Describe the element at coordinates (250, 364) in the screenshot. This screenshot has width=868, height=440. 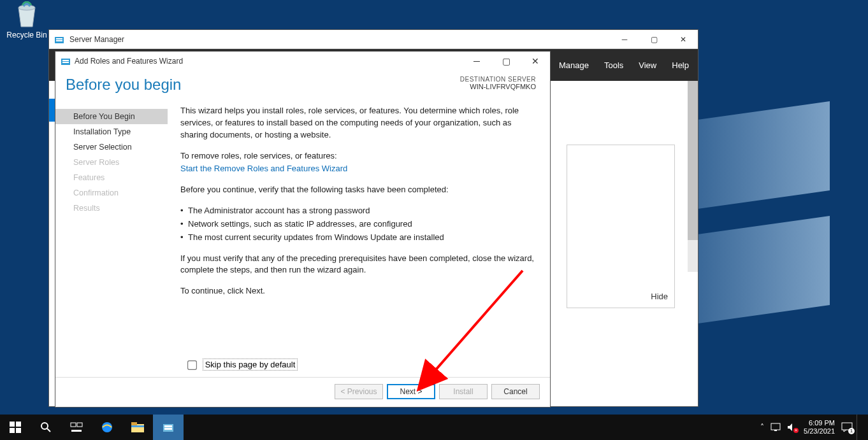
I see `skip-page-label: Skip this page by default` at that location.